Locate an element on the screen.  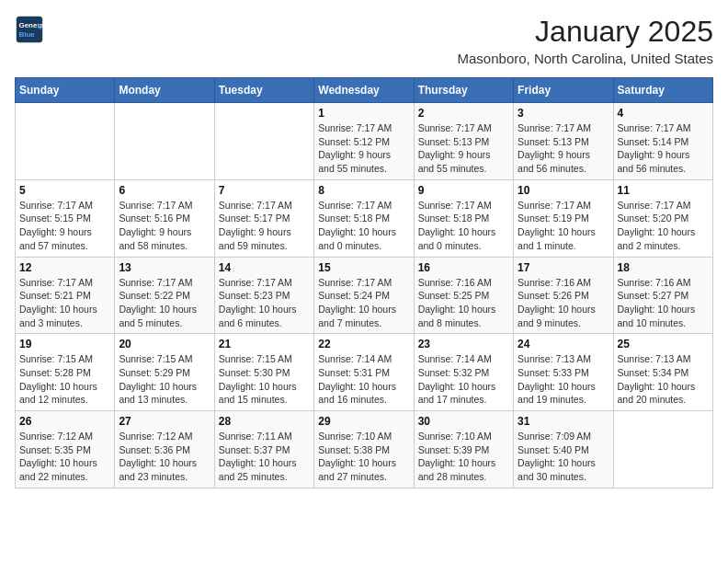
day-number: 27 is located at coordinates (164, 421).